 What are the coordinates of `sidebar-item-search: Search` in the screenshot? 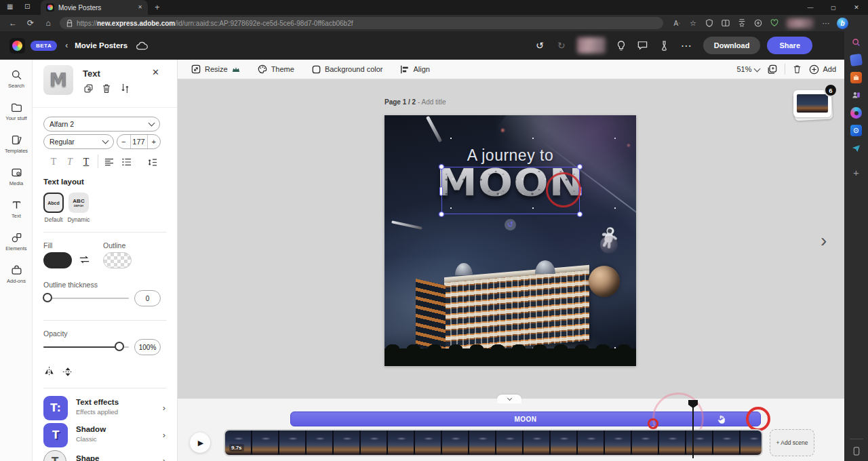 It's located at (16, 79).